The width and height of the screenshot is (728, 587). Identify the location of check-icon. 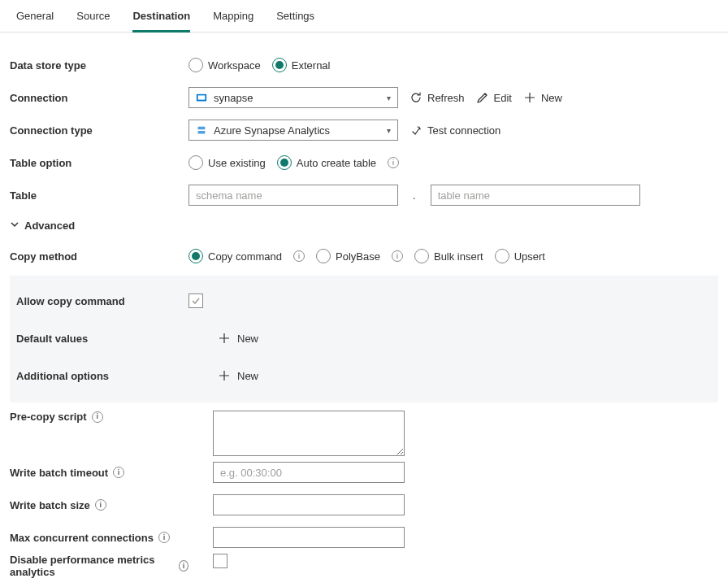
(196, 301).